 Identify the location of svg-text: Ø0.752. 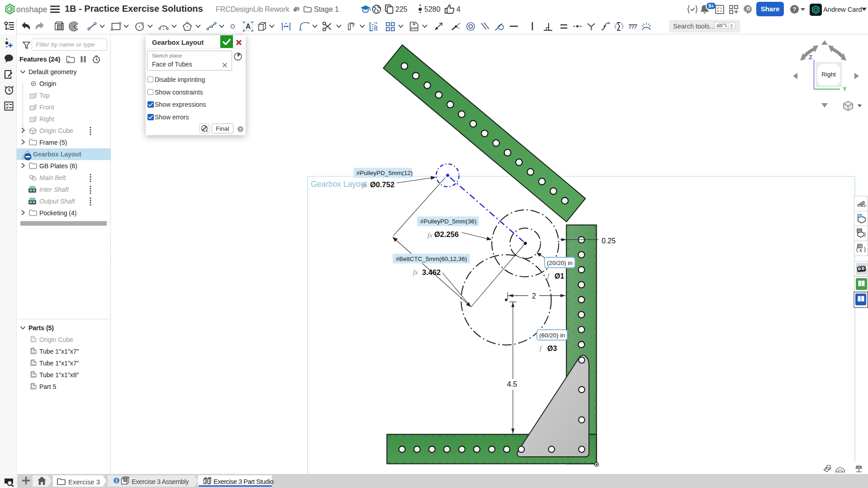
(382, 185).